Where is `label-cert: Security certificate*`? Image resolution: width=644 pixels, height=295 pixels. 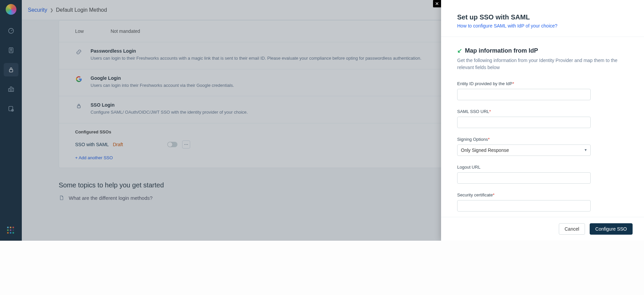 label-cert: Security certificate* is located at coordinates (543, 195).